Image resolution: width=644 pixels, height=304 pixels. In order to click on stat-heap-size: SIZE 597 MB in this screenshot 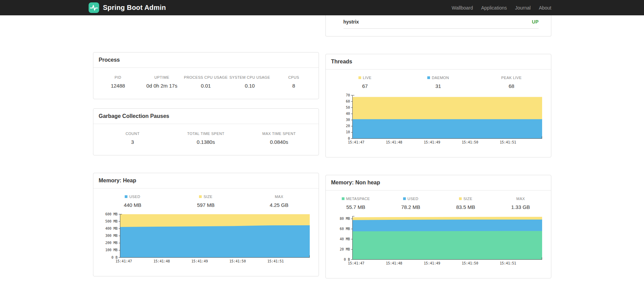, I will do `click(206, 201)`.